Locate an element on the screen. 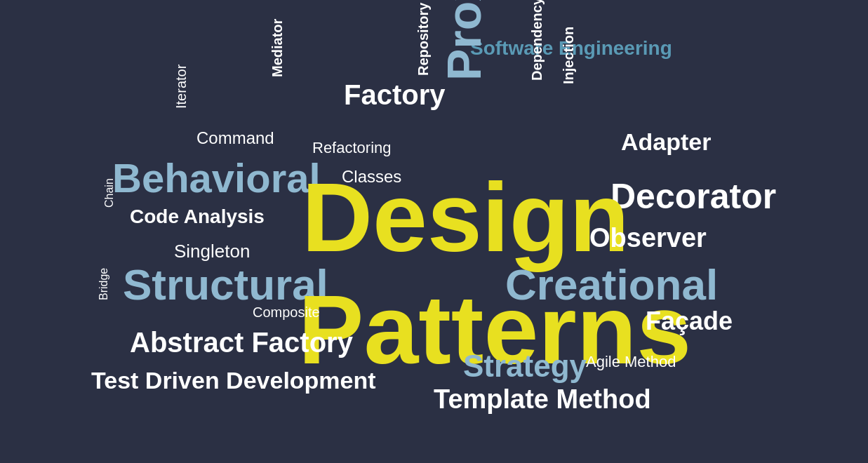 The width and height of the screenshot is (868, 463). agile-method-word: Agile Method is located at coordinates (631, 362).